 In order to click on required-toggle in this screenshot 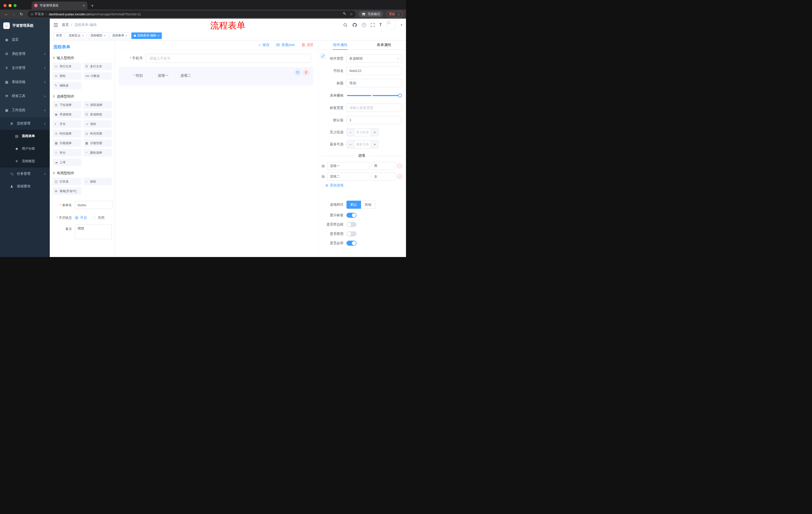, I will do `click(351, 243)`.